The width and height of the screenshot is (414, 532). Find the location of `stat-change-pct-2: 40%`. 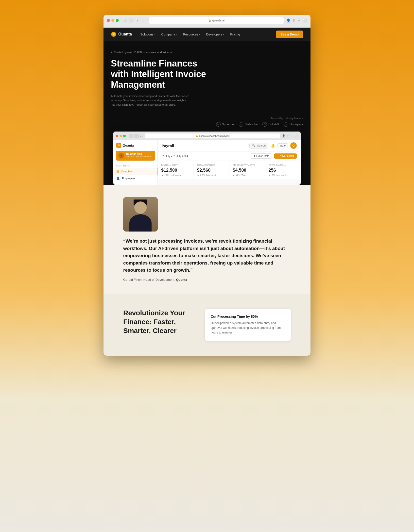

stat-change-pct-2: 40% is located at coordinates (238, 175).